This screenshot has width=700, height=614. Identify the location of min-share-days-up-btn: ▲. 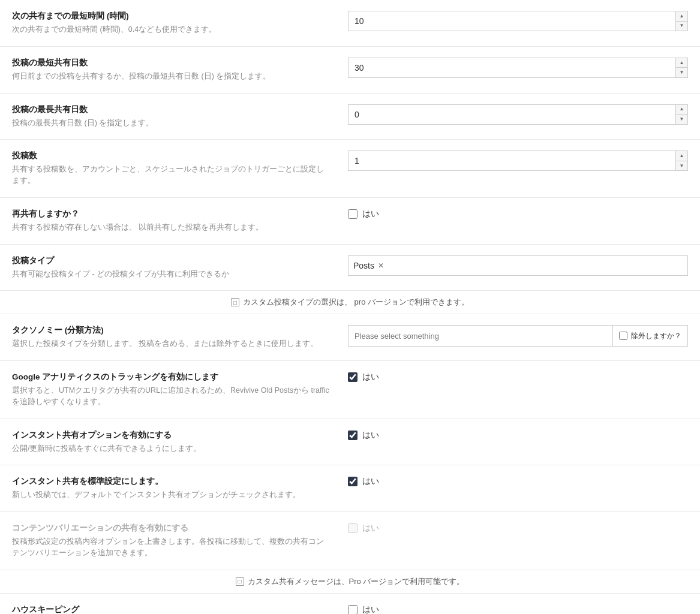
(681, 64).